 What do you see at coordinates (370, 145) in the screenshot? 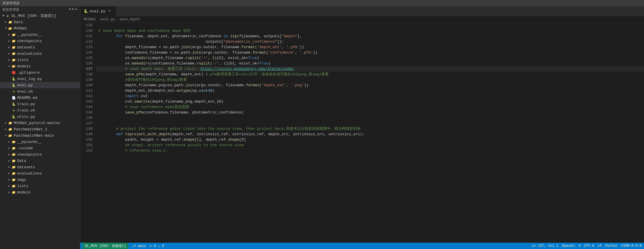
I see `code-line-151: ## step1. project reference pixels to th…` at bounding box center [370, 145].